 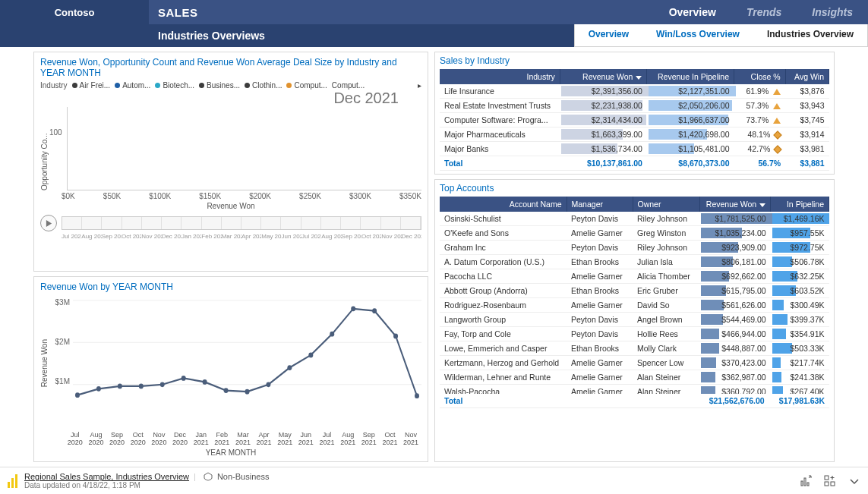 I want to click on legend-item: Air Frei..., so click(x=91, y=85).